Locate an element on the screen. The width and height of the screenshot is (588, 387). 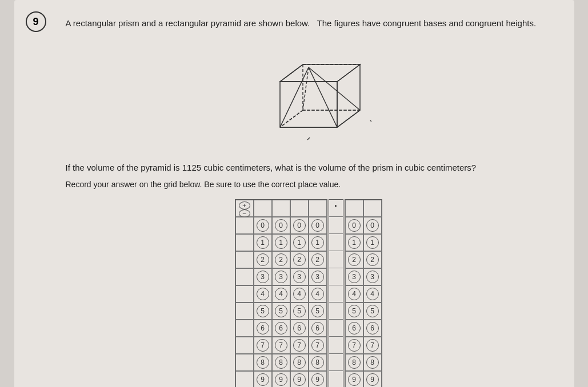
r5-c4: 5 is located at coordinates (318, 311).